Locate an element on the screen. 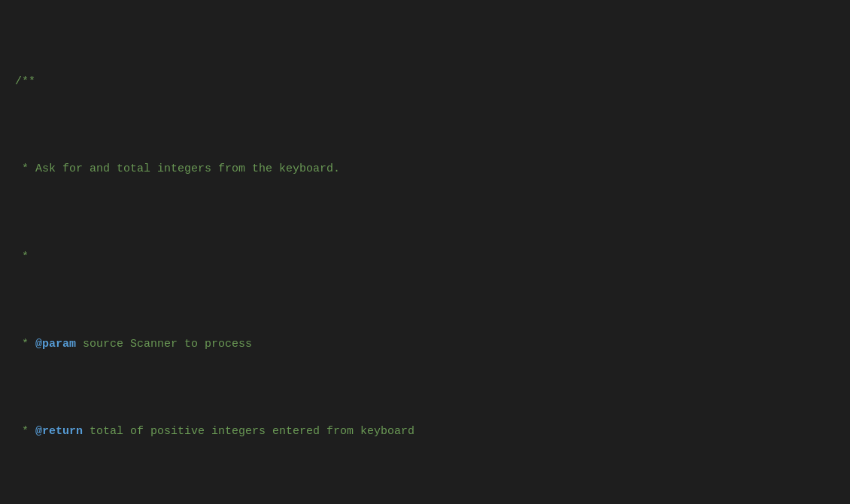 This screenshot has height=504, width=850. code-line-2: * Ask for and total integers from the ke… is located at coordinates (433, 169).